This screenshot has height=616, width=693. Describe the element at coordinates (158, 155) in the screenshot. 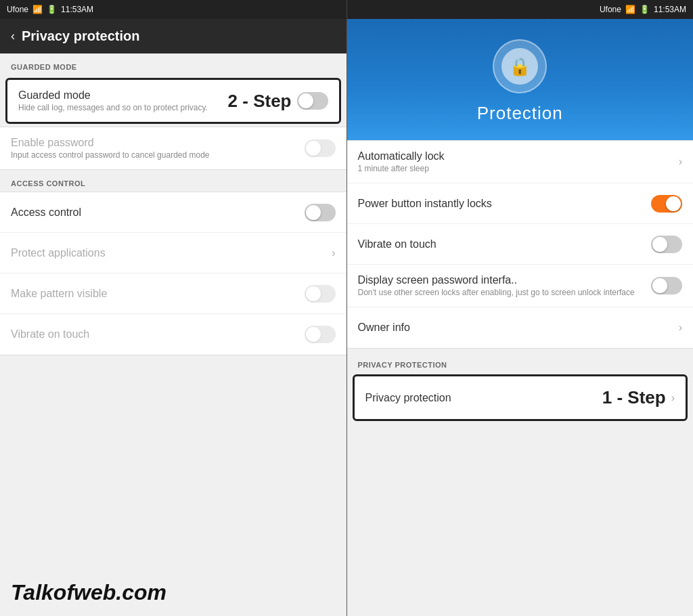

I see `enable-password-subtitle: Input access control password to cancel …` at that location.